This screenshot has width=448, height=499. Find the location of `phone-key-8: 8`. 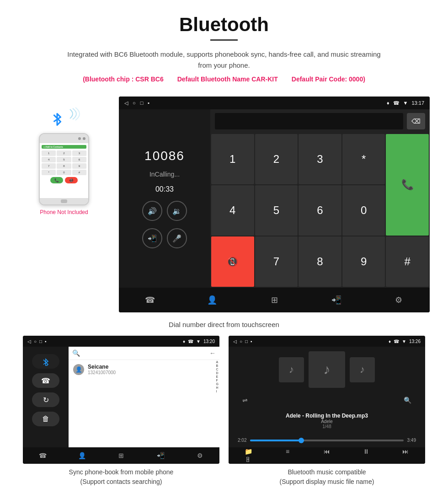

phone-key-8: 8 is located at coordinates (64, 166).